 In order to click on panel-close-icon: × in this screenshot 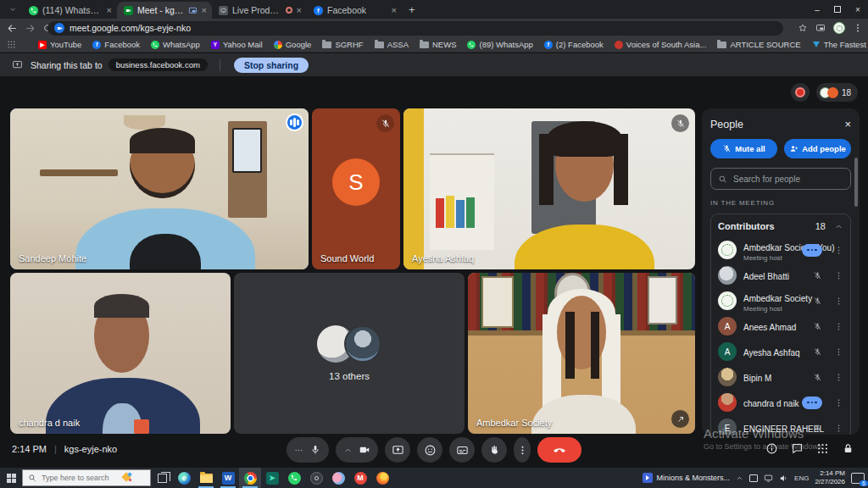, I will do `click(848, 124)`.